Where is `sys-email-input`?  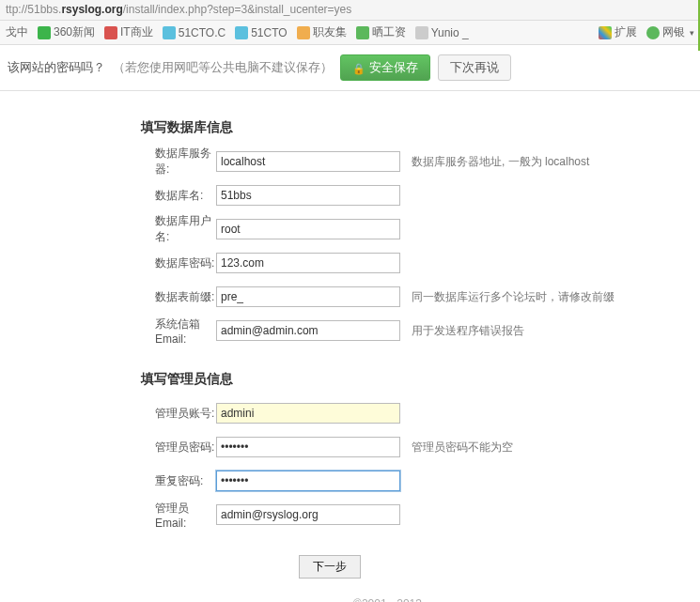 sys-email-input is located at coordinates (308, 331).